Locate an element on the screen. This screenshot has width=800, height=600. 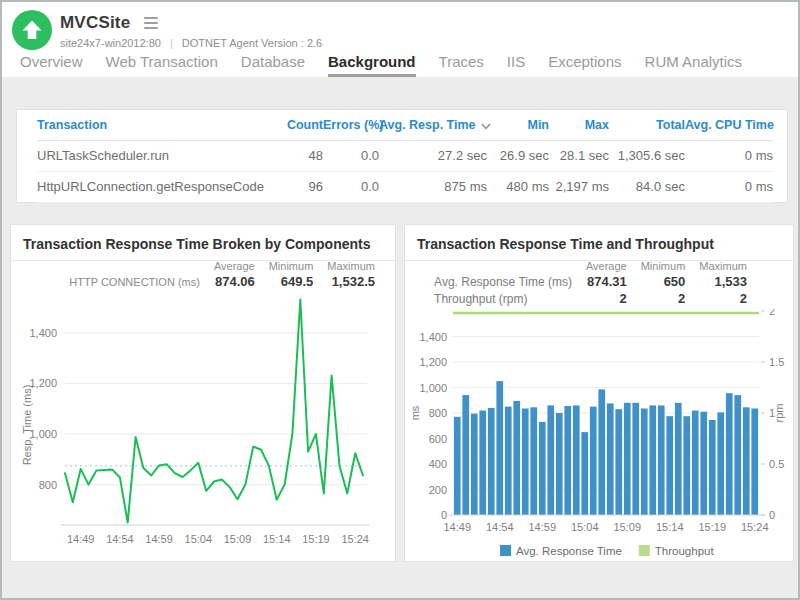
stat-value: 1,532.5 is located at coordinates (344, 282).